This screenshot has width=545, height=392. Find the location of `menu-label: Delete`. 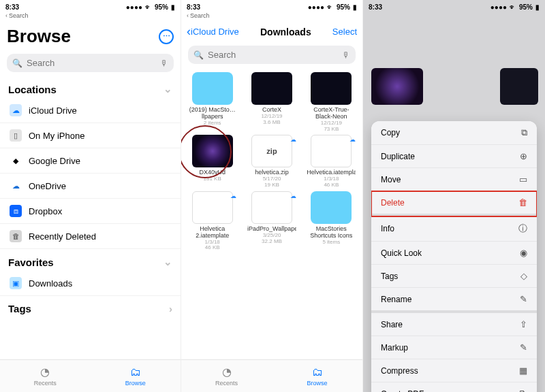

menu-label: Delete is located at coordinates (392, 203).